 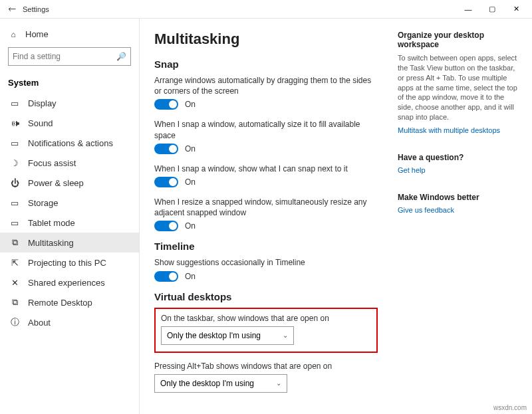 I want to click on focus-assist-icon: ☽, so click(x=15, y=163).